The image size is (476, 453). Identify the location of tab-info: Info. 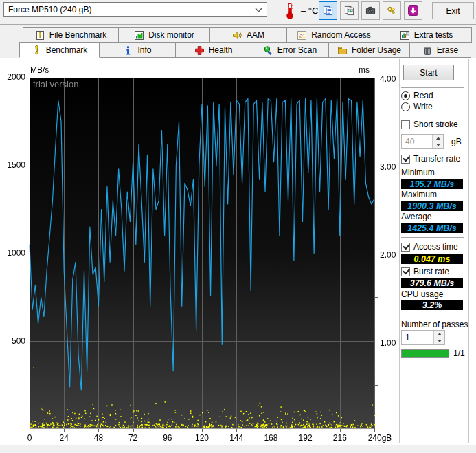
(137, 50).